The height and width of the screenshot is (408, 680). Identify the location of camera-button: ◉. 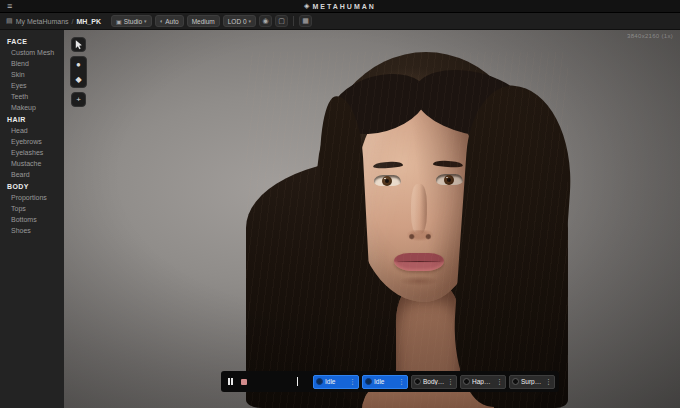
(266, 21).